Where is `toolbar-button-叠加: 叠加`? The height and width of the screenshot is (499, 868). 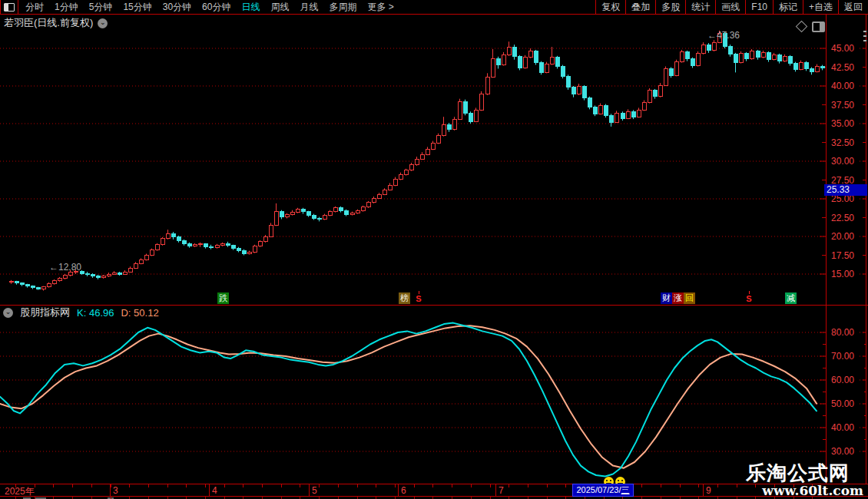
toolbar-button-叠加: 叠加 is located at coordinates (641, 7).